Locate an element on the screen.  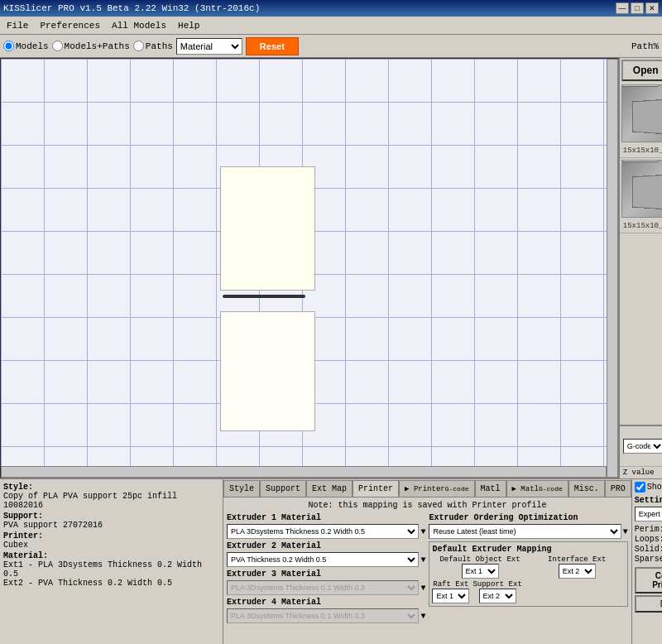
paths-radio is located at coordinates (139, 46).